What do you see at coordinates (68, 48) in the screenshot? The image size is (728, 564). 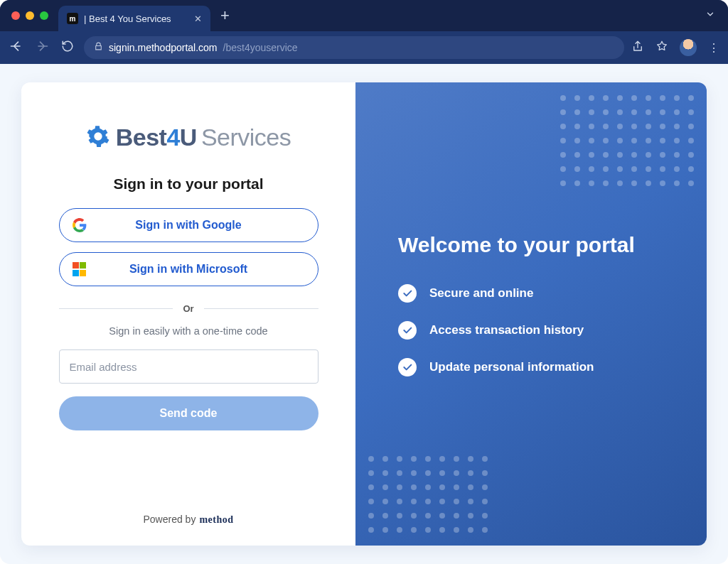 I see `reload-button` at bounding box center [68, 48].